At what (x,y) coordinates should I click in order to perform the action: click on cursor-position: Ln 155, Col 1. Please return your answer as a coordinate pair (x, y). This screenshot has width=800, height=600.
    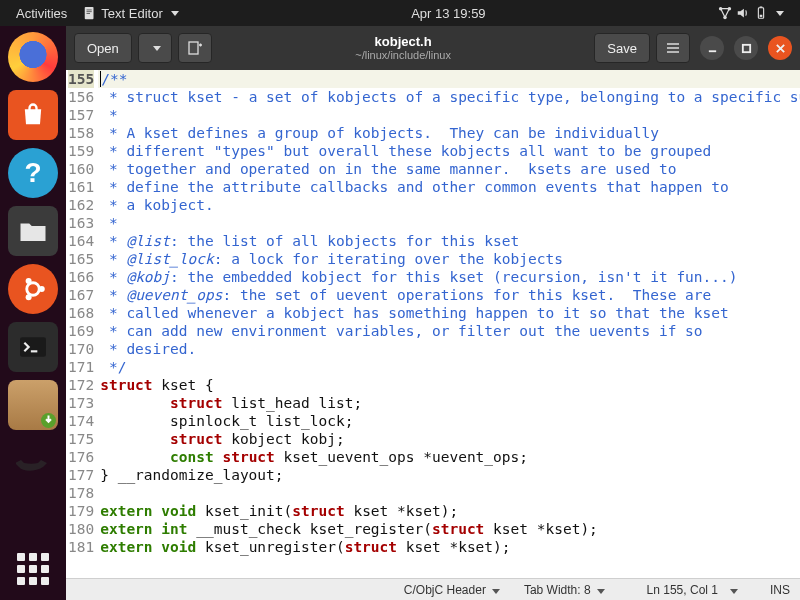
    Looking at the image, I should click on (682, 590).